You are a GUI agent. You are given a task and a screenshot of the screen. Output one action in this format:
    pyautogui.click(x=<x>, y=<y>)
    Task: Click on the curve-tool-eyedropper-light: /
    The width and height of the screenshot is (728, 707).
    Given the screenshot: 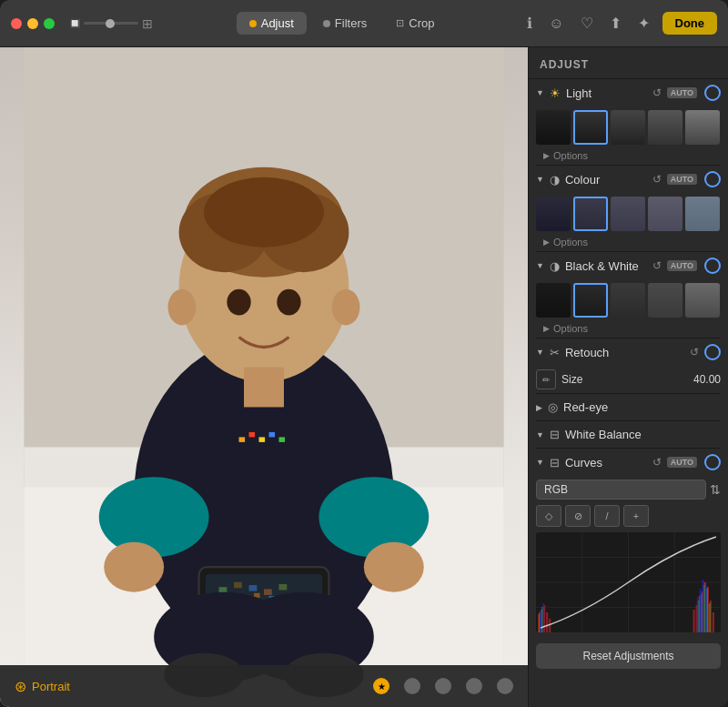 What is the action you would take?
    pyautogui.click(x=607, y=516)
    